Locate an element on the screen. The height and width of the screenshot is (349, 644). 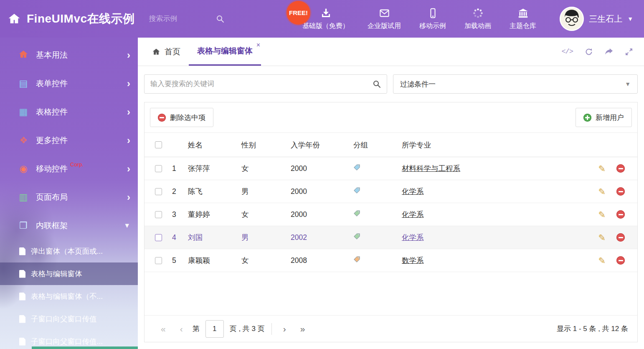
code-icon: </> is located at coordinates (567, 52).